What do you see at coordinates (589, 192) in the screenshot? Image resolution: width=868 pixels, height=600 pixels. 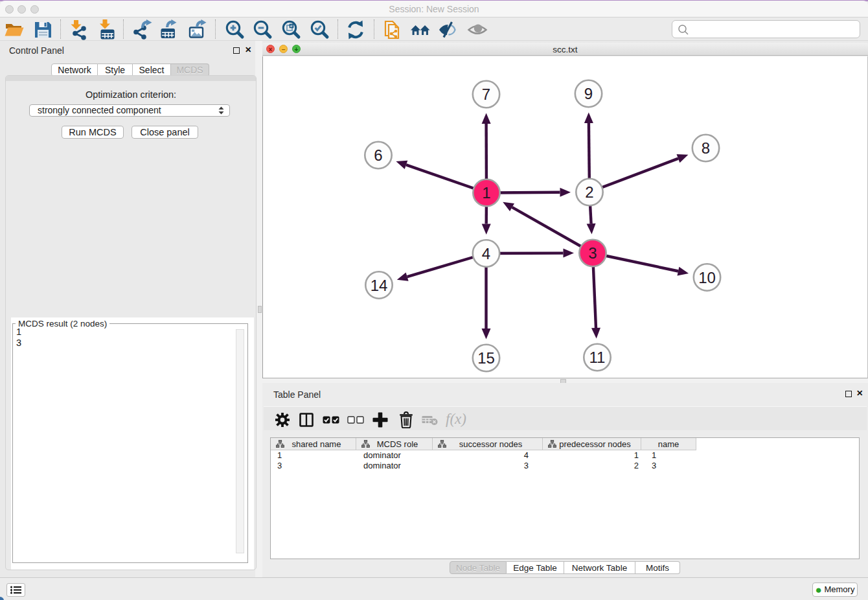 I see `svg-text: 2` at bounding box center [589, 192].